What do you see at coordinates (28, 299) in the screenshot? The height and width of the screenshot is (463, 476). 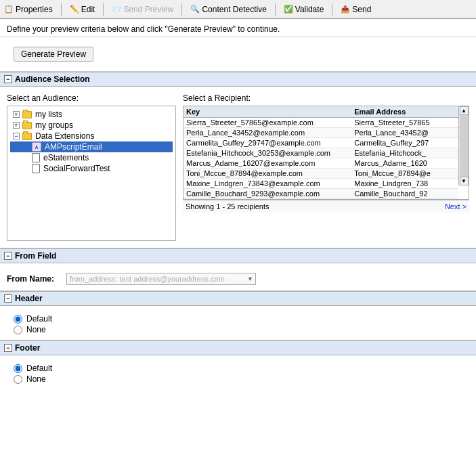 I see `header-section-title: Header` at bounding box center [28, 299].